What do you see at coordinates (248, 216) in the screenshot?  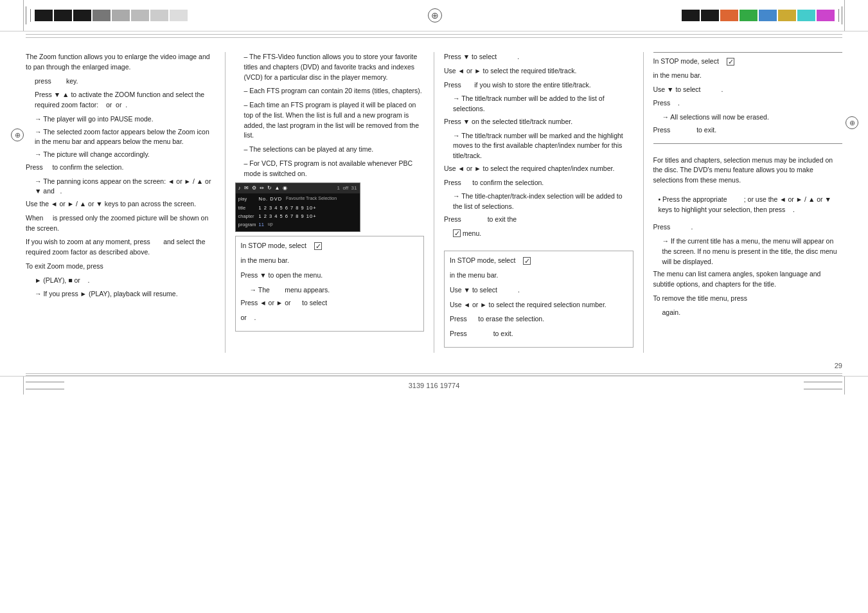 I see `fts-label-chapter: chapter` at bounding box center [248, 216].